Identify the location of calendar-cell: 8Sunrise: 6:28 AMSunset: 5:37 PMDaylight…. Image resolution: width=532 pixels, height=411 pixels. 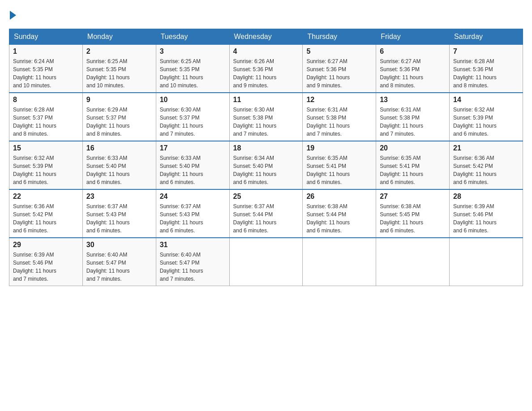
(46, 117).